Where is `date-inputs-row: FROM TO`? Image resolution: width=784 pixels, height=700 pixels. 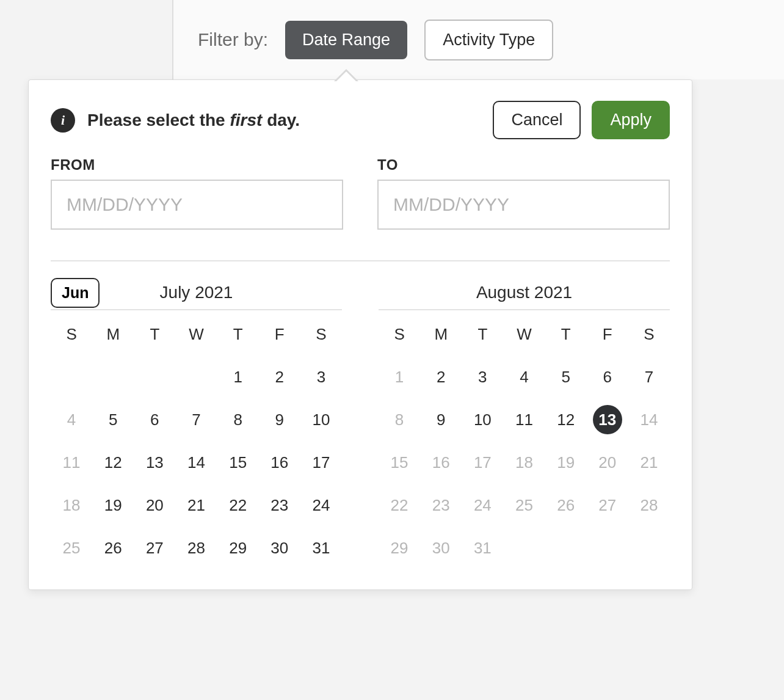 date-inputs-row: FROM TO is located at coordinates (360, 193).